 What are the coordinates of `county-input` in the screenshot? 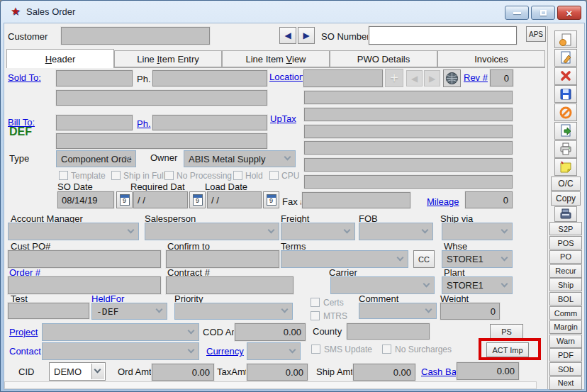 It's located at (388, 332).